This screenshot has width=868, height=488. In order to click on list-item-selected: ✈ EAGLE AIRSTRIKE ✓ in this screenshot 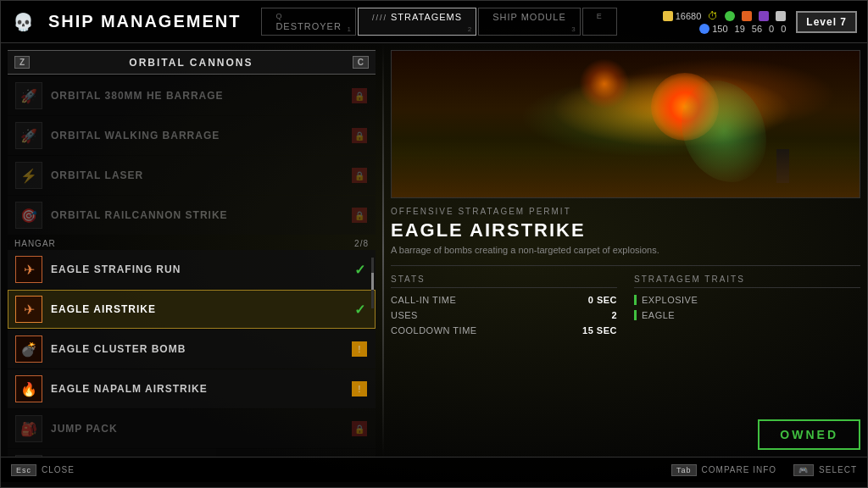, I will do `click(192, 309)`.